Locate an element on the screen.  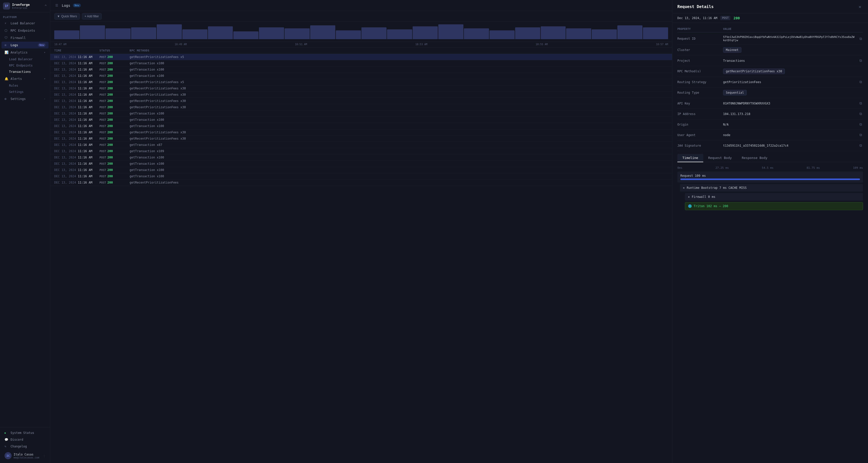
ip-address-value: 104.131.173.218 is located at coordinates (789, 114).